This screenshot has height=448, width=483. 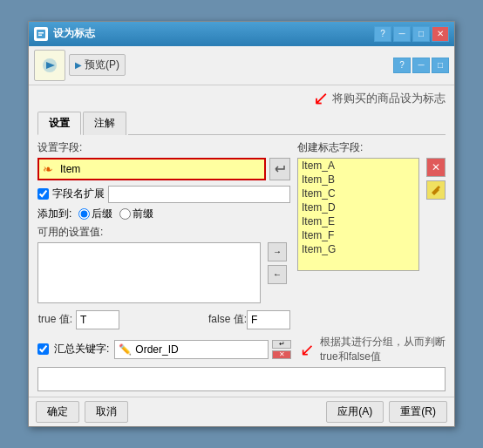 I want to click on delete-button: ✕, so click(x=436, y=167).